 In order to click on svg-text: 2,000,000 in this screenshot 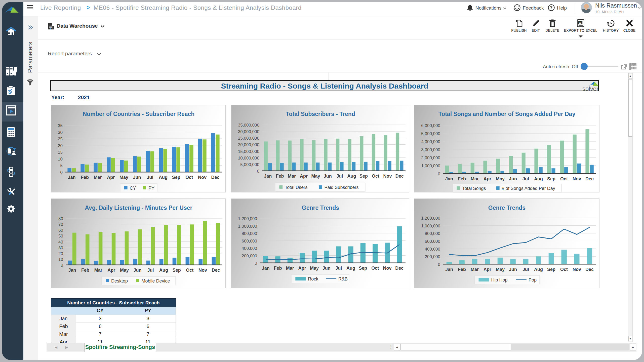, I will do `click(431, 158)`.